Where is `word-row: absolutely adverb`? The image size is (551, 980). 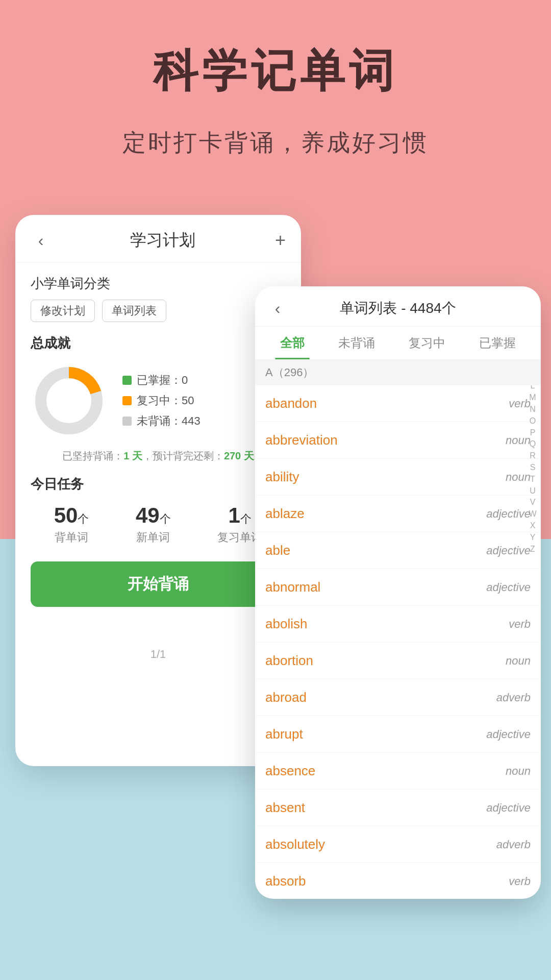 word-row: absolutely adverb is located at coordinates (398, 845).